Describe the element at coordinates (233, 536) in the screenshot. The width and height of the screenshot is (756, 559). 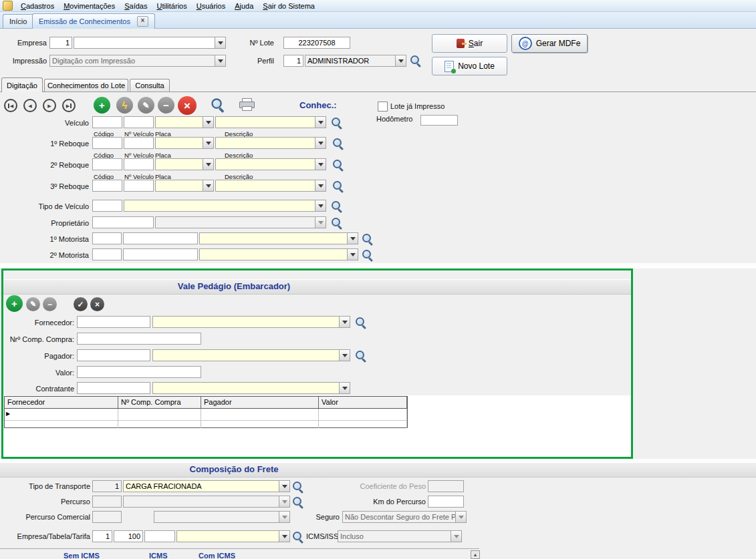
I see `tarifa-combo` at that location.